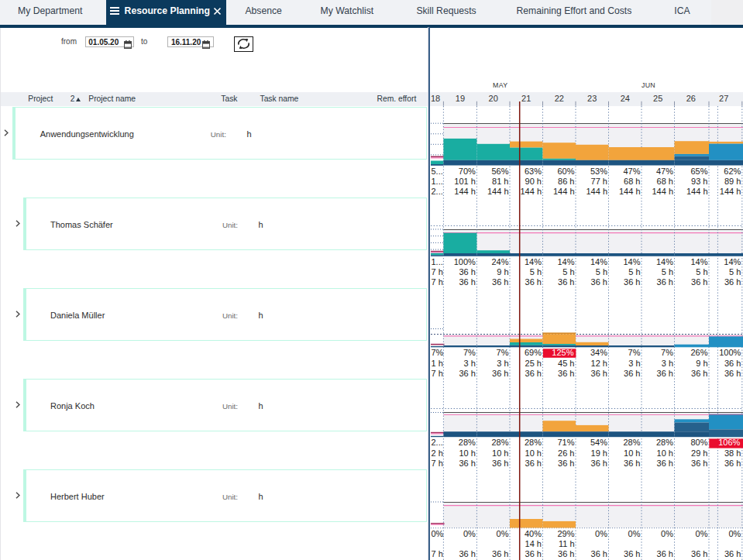  I want to click on svg-text: 1..., so click(437, 181).